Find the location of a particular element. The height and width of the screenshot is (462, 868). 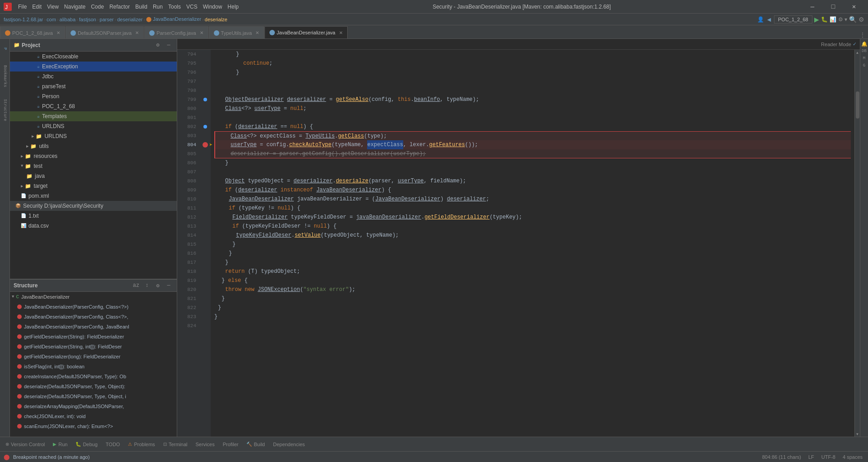

menu-view: View is located at coordinates (53, 7).